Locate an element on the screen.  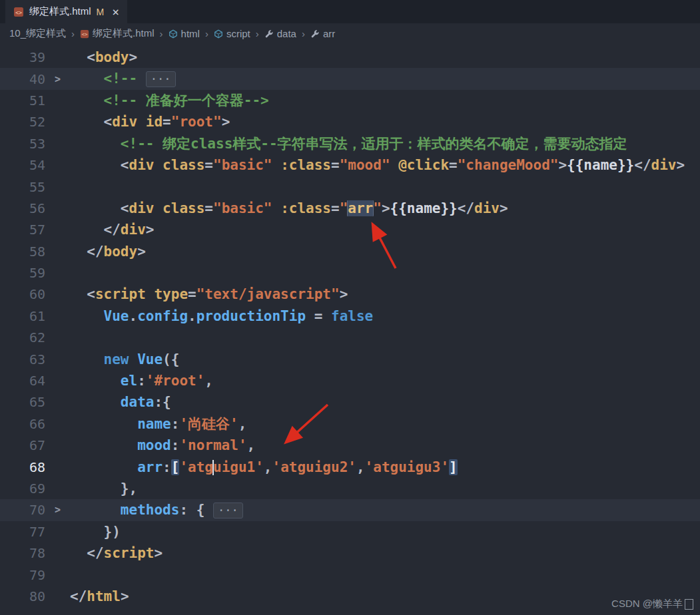
line-number: 64 is located at coordinates (23, 381).